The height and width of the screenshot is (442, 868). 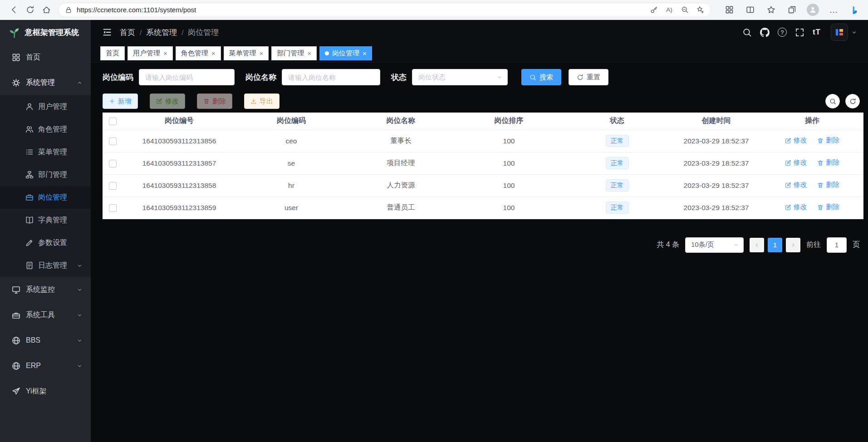 I want to click on sidebar-item-role-management: 角色管理, so click(x=45, y=129).